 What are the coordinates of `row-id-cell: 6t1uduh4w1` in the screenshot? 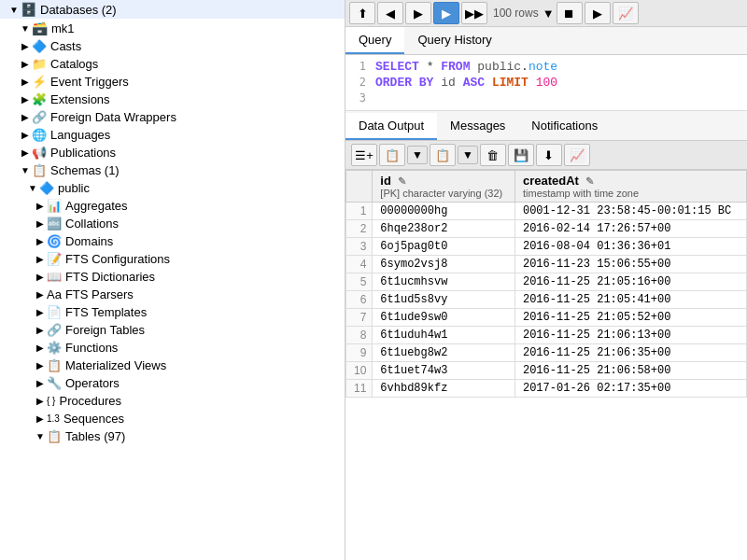 It's located at (444, 336).